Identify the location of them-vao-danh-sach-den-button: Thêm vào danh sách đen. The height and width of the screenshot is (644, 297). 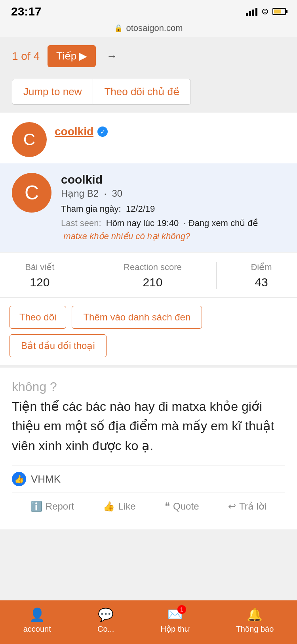
(137, 317).